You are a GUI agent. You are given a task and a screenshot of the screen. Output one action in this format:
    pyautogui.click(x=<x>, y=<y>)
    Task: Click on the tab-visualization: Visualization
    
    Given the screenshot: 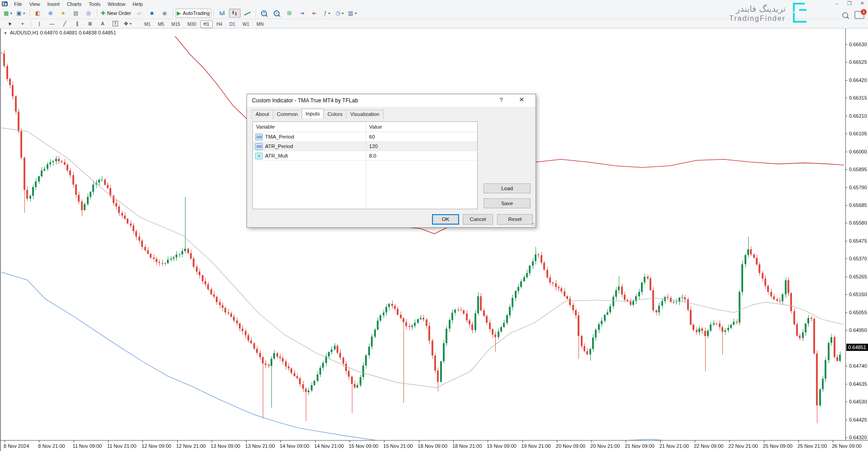 What is the action you would take?
    pyautogui.click(x=365, y=114)
    